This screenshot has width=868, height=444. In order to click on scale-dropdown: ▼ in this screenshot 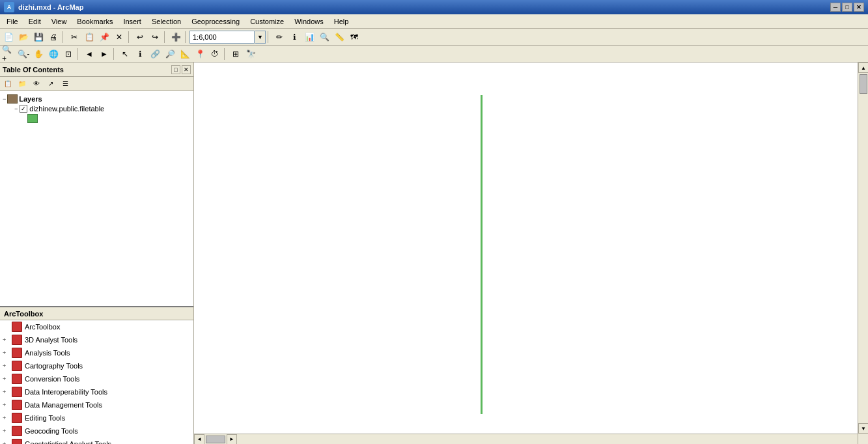, I will do `click(260, 37)`.